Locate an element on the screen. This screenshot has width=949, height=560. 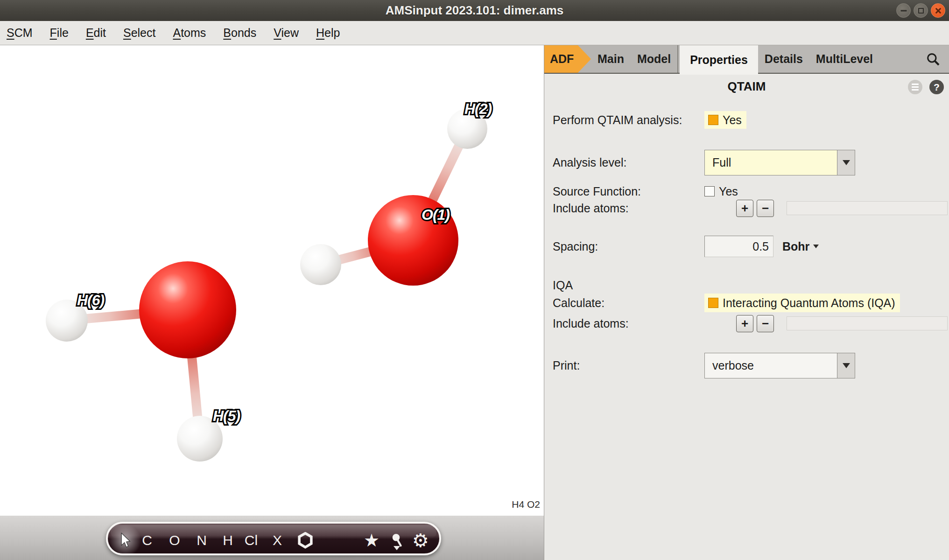
print-dropdown-button is located at coordinates (846, 366).